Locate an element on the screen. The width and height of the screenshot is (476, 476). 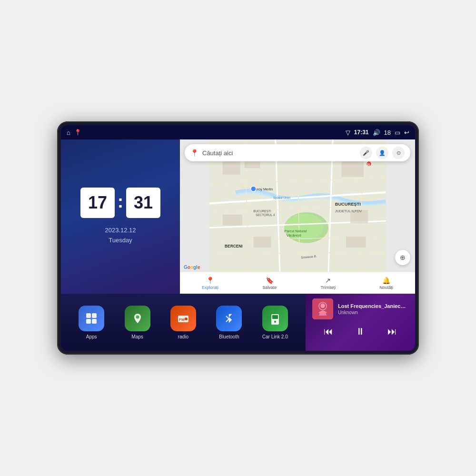
svg-text: JUDEȚUL ILFOV is located at coordinates (348, 211).